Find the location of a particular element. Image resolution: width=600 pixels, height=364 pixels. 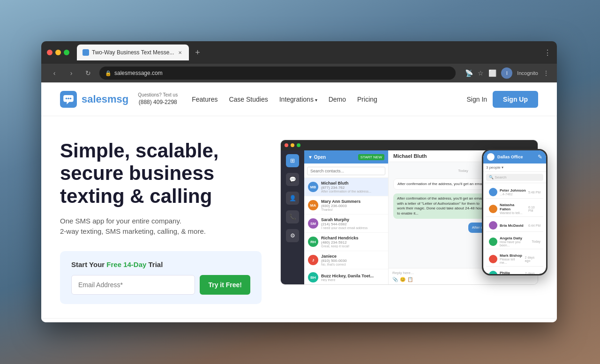

nav-features: Features is located at coordinates (204, 99).